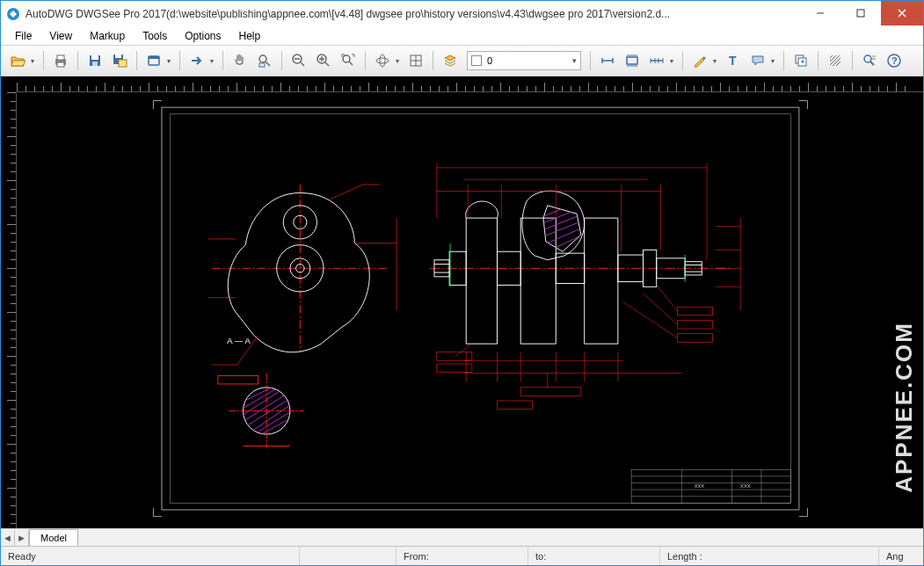 This screenshot has width=924, height=566. Describe the element at coordinates (717, 62) in the screenshot. I see `markup-draw-dropdown: ▾` at that location.